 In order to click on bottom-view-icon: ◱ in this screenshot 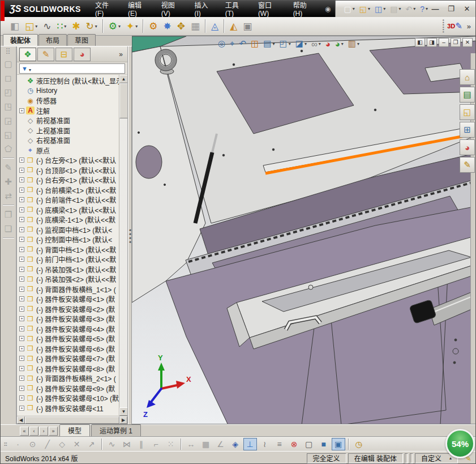, I will do `click(8, 135)`.